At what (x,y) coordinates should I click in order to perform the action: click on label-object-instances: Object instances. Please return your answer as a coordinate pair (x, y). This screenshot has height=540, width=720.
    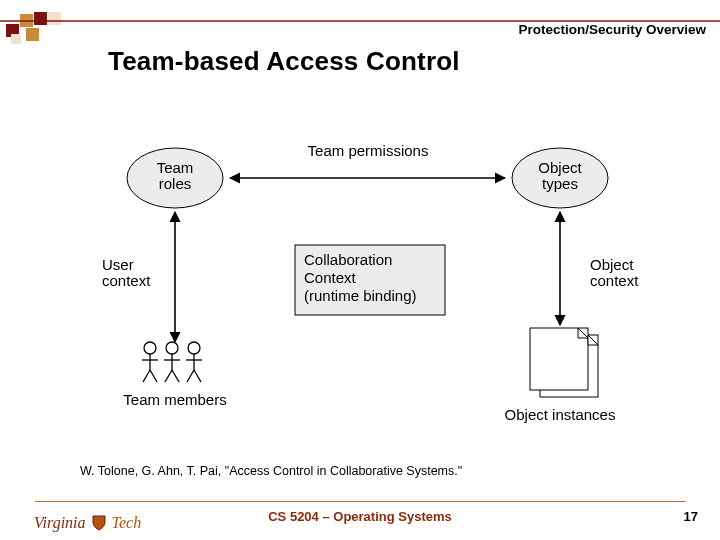
    Looking at the image, I should click on (560, 414).